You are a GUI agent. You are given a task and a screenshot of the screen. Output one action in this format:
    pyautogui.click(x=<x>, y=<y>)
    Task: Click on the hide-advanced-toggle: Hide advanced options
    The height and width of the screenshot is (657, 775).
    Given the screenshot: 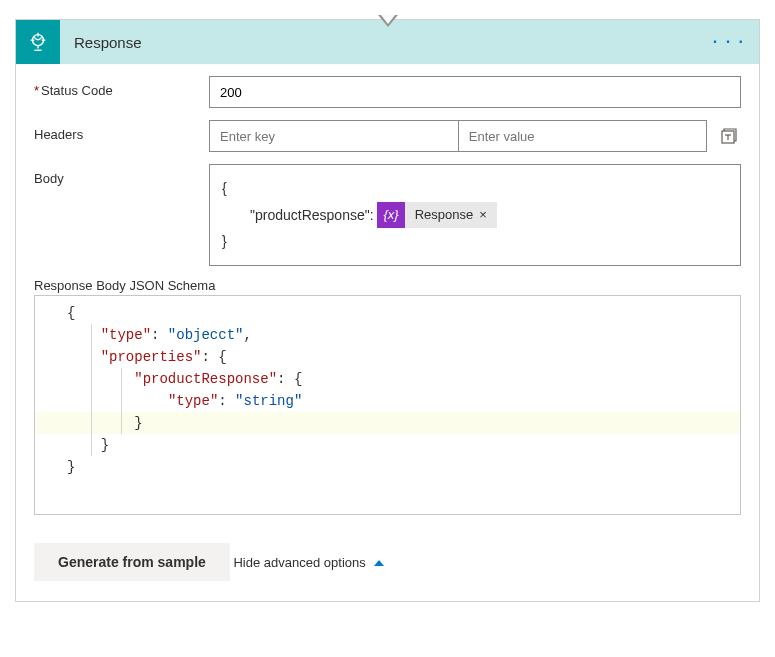 What is the action you would take?
    pyautogui.click(x=308, y=562)
    